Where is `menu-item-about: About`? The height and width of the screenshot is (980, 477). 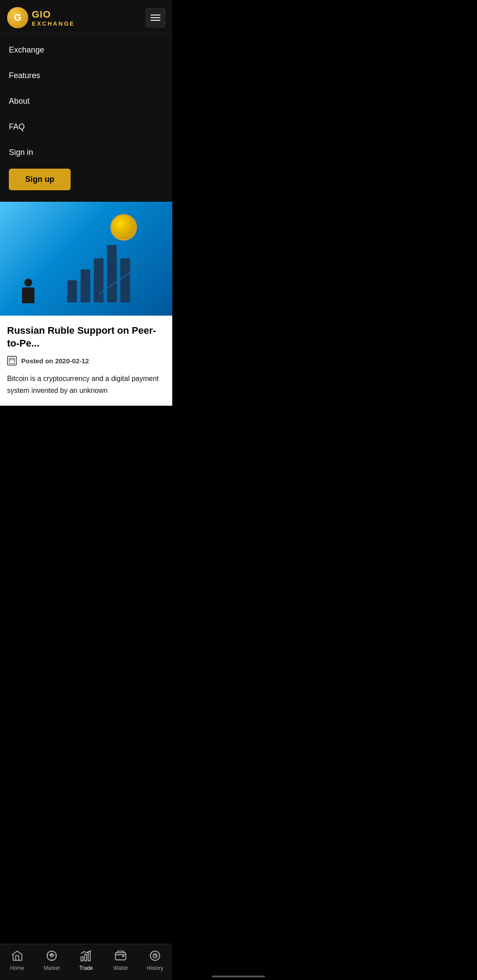
menu-item-about: About is located at coordinates (86, 102).